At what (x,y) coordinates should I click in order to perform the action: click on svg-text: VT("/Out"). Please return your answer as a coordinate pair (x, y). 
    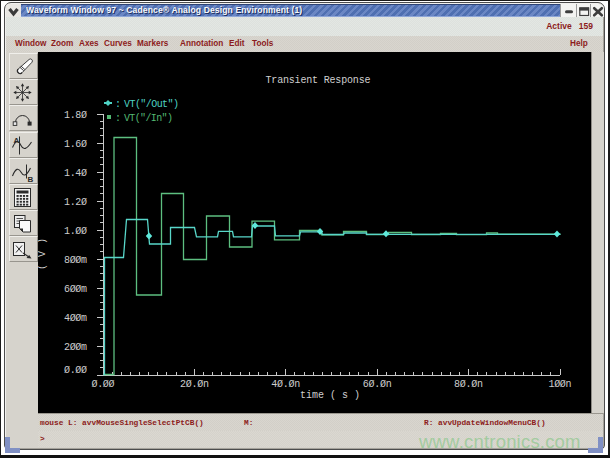
    Looking at the image, I should click on (152, 104).